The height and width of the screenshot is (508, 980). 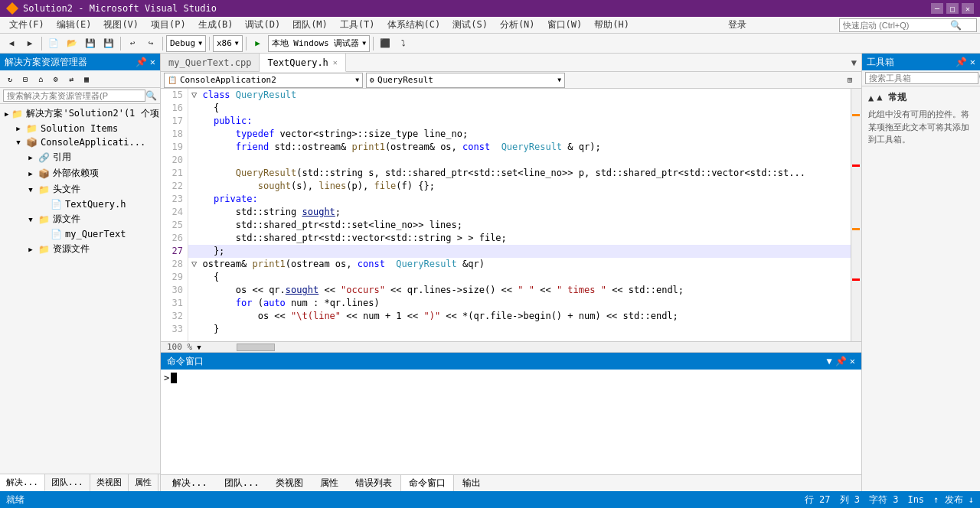 I want to click on back-button: ◀, so click(x=11, y=44).